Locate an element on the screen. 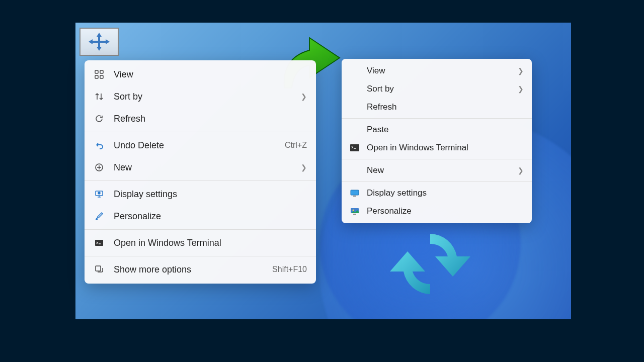 This screenshot has width=644, height=362. menu-item-show-more: Show more options Shift+F10 is located at coordinates (200, 269).